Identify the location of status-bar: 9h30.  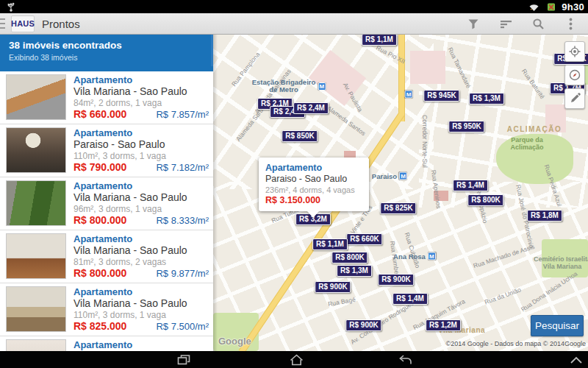
(294, 7).